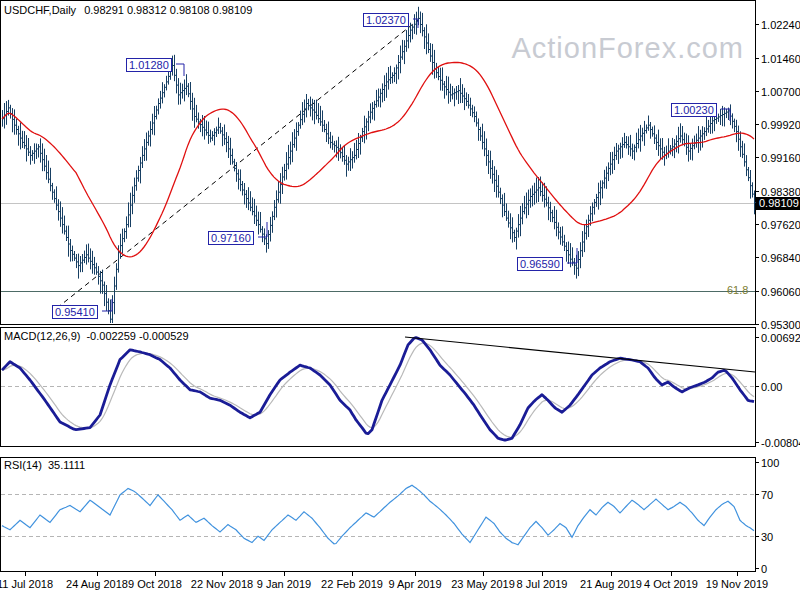 This screenshot has width=800, height=600. I want to click on macd-axis-label: 0.006927, so click(780, 338).